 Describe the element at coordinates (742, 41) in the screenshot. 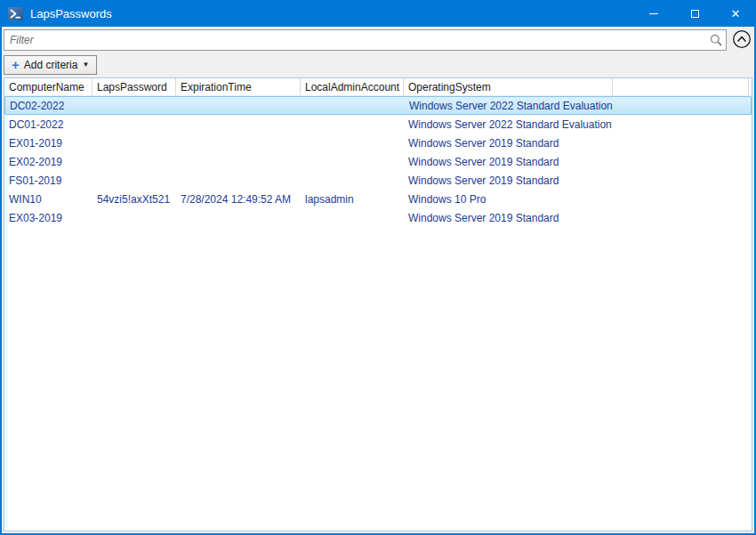

I see `chevron-up-circle-icon` at that location.